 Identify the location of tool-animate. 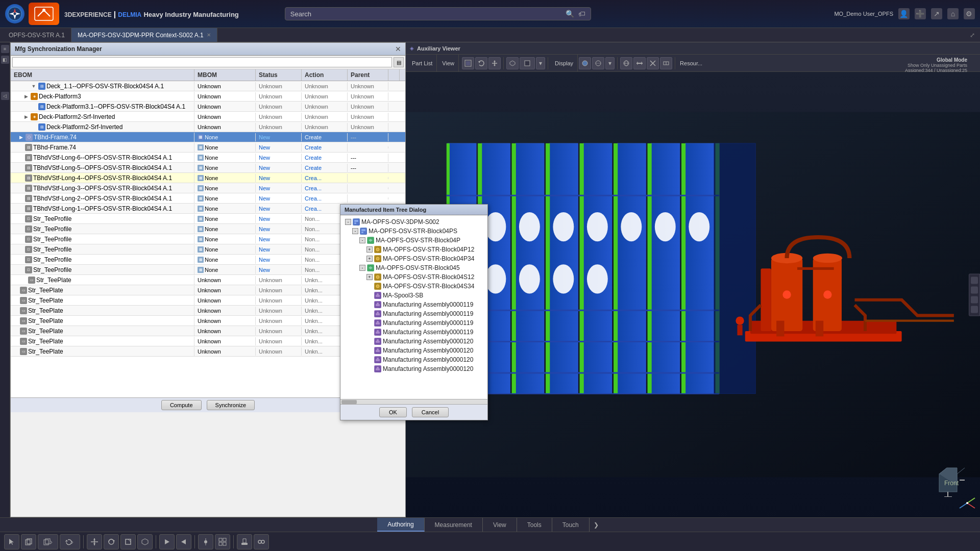
(167, 542).